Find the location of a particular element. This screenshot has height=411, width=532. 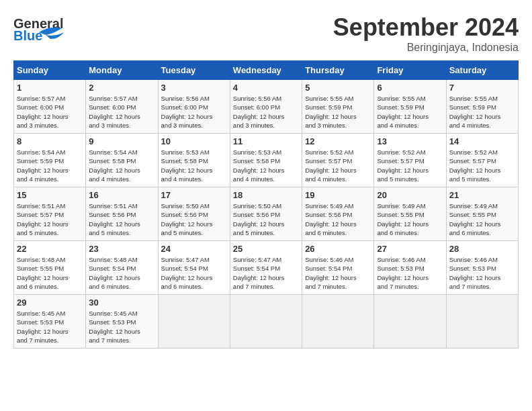

calendar-cell: 19Sunrise: 5:49 AM Sunset: 5:56 PM Dayli… is located at coordinates (339, 214).